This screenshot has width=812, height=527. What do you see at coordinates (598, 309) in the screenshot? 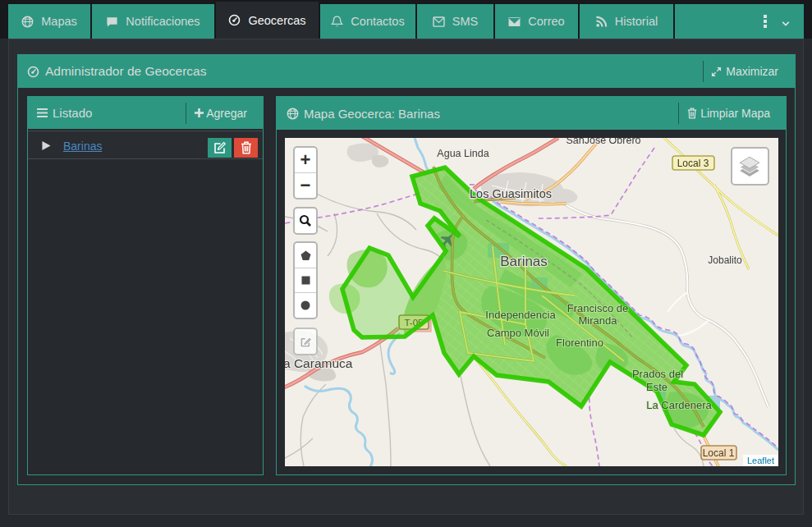
I see `svg-text: Francisco de` at bounding box center [598, 309].